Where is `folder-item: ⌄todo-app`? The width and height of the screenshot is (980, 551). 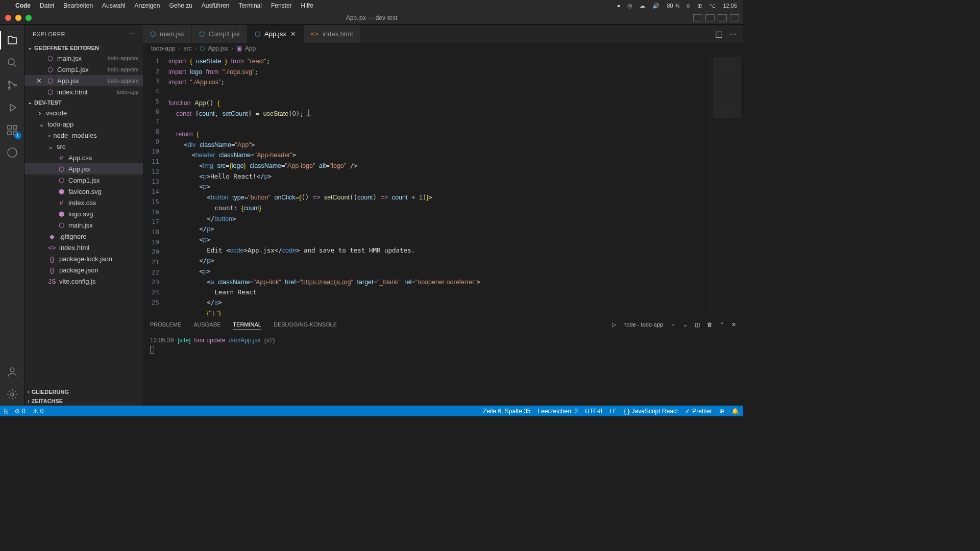 folder-item: ⌄todo-app is located at coordinates (84, 124).